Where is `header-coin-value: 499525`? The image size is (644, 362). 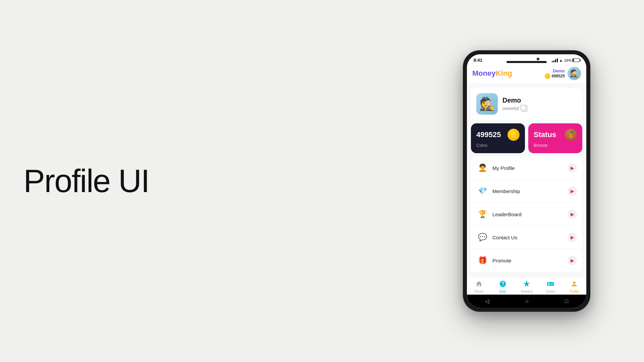
header-coin-value: 499525 is located at coordinates (558, 76).